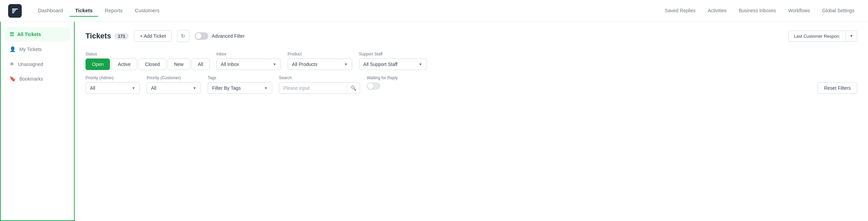 The width and height of the screenshot is (868, 221). I want to click on priority-customer-select: All ▼, so click(174, 88).